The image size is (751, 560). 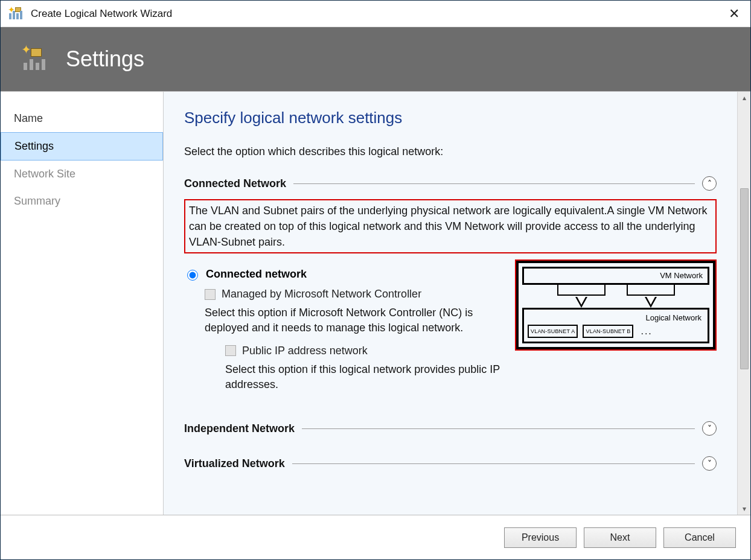 What do you see at coordinates (744, 279) in the screenshot?
I see `scroll-thumb` at bounding box center [744, 279].